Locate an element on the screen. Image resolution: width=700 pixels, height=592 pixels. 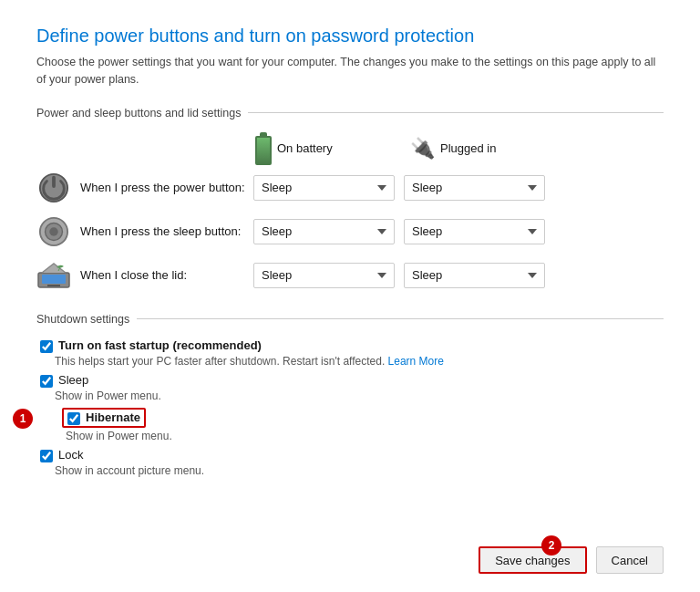
sleep-button-on-battery-select: Sleep Do nothing Hibernate Shut down Tur… is located at coordinates (324, 232).